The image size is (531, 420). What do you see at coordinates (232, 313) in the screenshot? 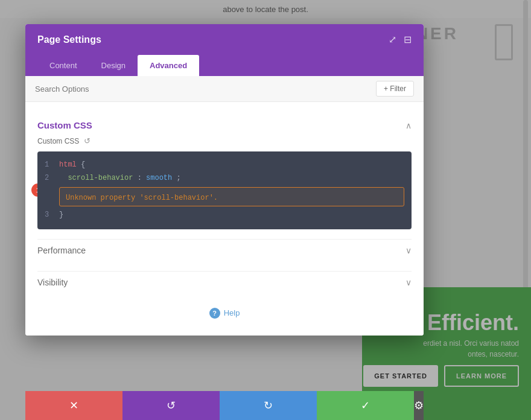
I see `help-text: Help` at bounding box center [232, 313].